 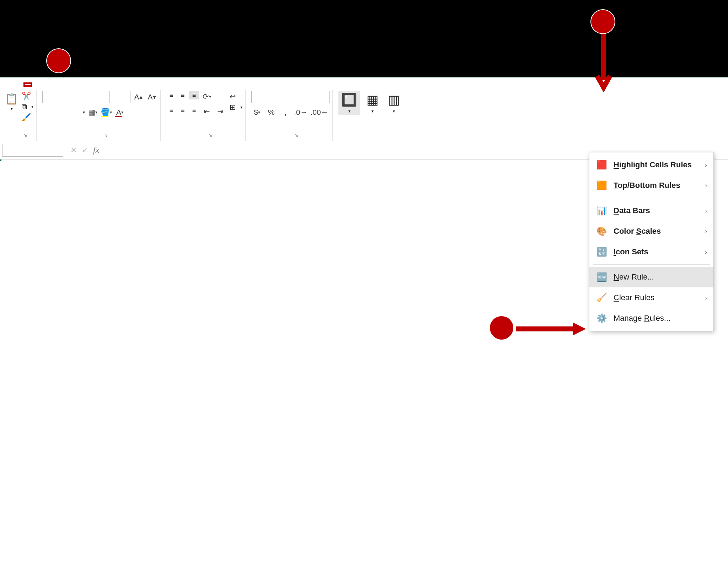 What do you see at coordinates (205, 115) in the screenshot?
I see `group-alignment: ≡ ≡ ≡ ⟳▾ ≡ ≡ ≡ ⇤ ⇥` at bounding box center [205, 115].